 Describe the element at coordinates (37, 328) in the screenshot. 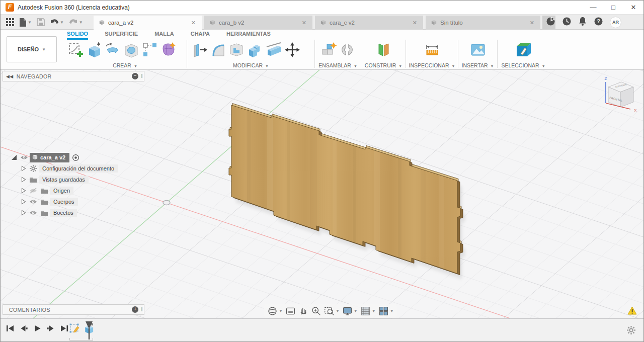

I see `play-button` at that location.